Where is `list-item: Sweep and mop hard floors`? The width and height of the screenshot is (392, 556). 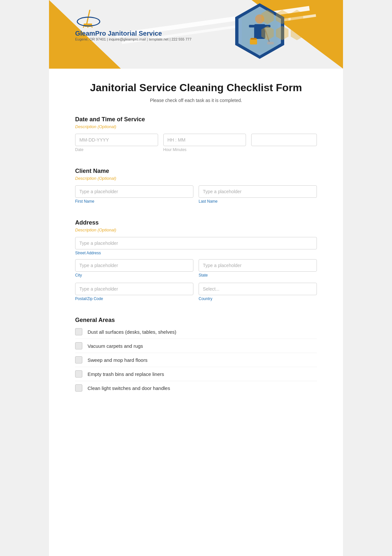
list-item: Sweep and mop hard floors is located at coordinates (196, 360).